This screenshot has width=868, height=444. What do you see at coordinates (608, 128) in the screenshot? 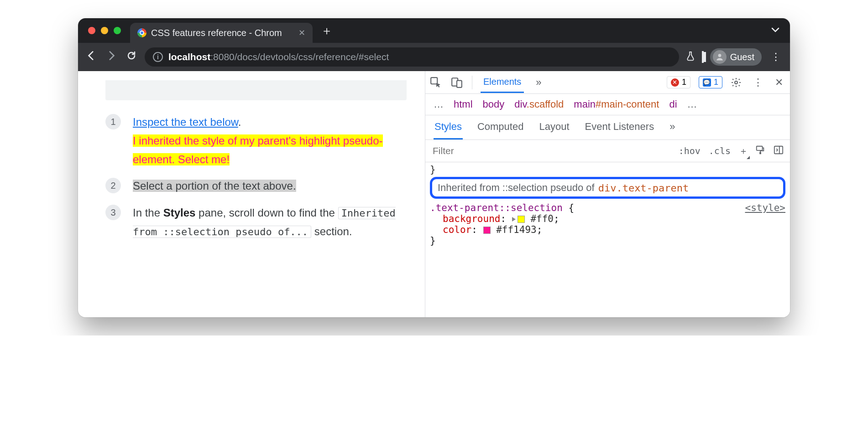
I see `styles-subtabs: Styles Computed Layout Event Listeners »` at bounding box center [608, 128].